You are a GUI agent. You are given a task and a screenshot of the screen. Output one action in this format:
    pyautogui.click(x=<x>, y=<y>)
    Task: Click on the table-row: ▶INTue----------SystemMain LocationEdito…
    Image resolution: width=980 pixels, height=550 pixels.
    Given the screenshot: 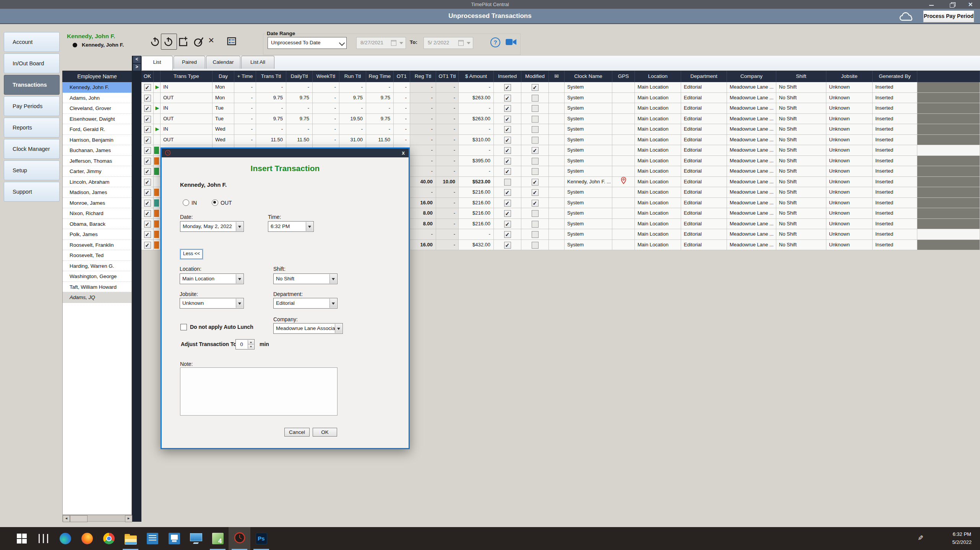 What is the action you would take?
    pyautogui.click(x=561, y=108)
    